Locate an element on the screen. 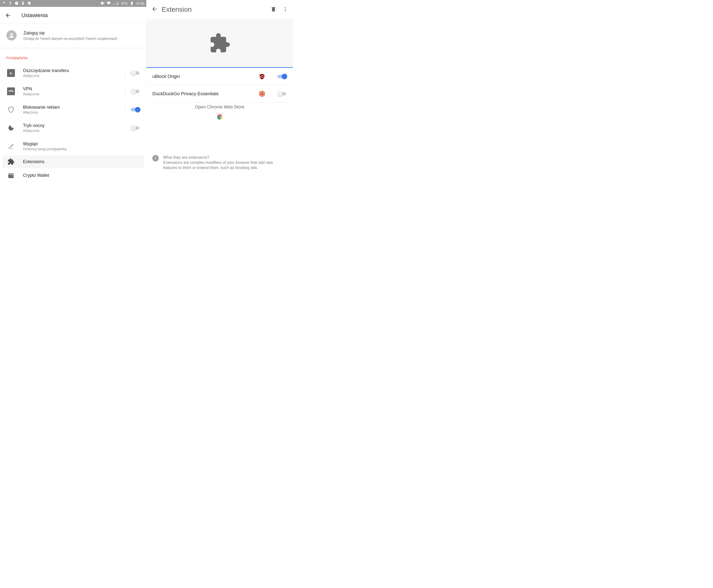 The height and width of the screenshot is (588, 713). setting-vpn: VPN VPN Wyłączony is located at coordinates (73, 91).